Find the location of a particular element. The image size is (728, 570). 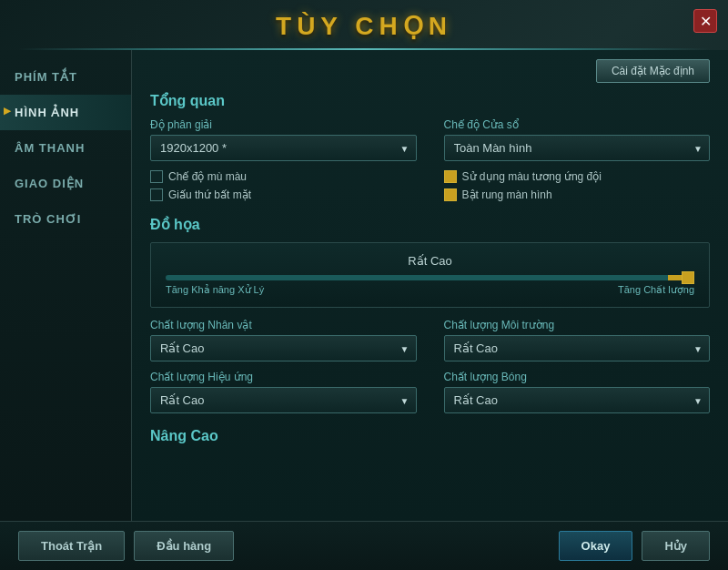

tong-quan-title: Tổng quan is located at coordinates (430, 100).